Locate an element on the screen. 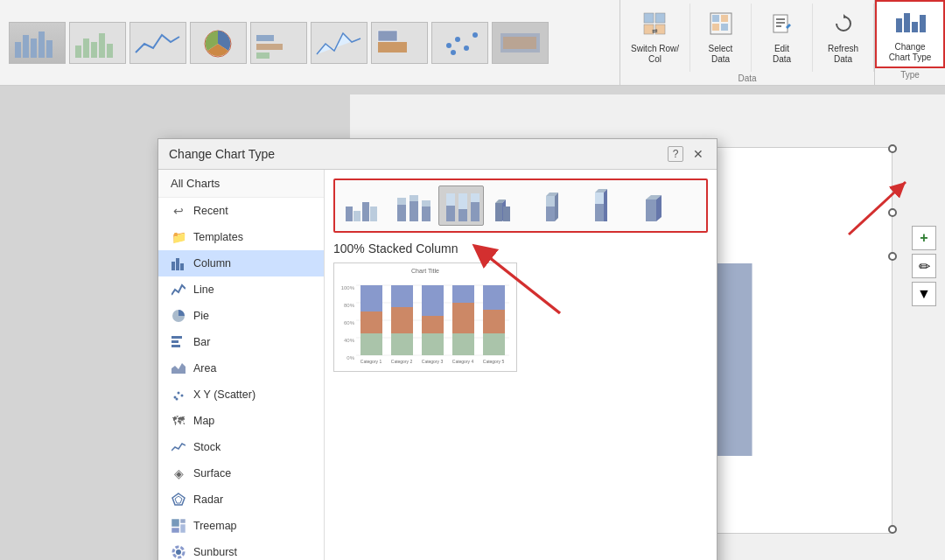 This screenshot has height=560, width=945. filter-button: ▼ is located at coordinates (924, 294).